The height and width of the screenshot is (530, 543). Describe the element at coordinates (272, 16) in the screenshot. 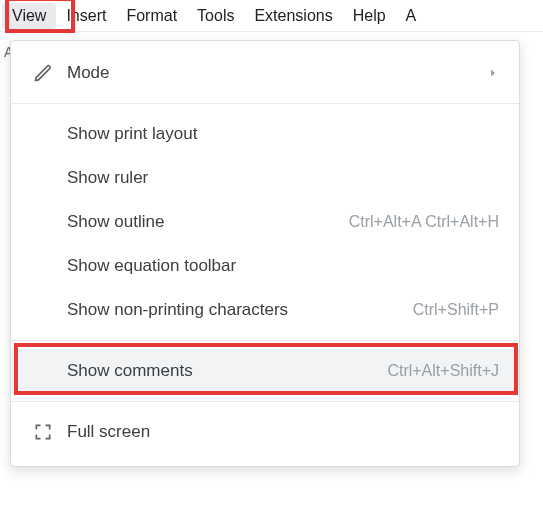

I see `menubar: View Insert Format Tools Extensions Help…` at that location.